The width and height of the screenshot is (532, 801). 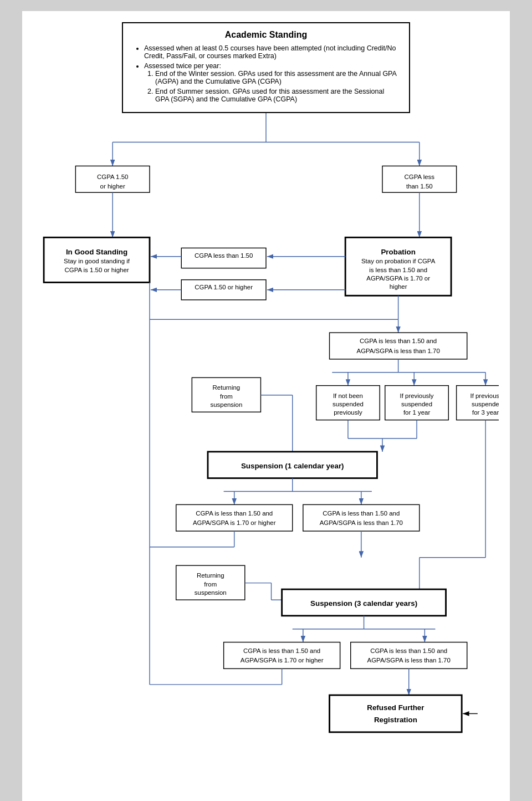 What do you see at coordinates (398, 252) in the screenshot?
I see `probation-title: Probation` at bounding box center [398, 252].